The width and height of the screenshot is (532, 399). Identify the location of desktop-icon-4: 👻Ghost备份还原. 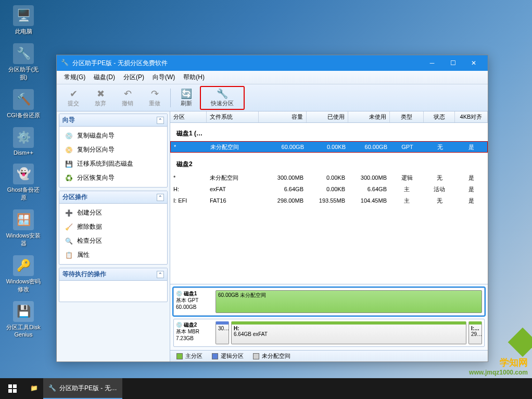
(23, 182).